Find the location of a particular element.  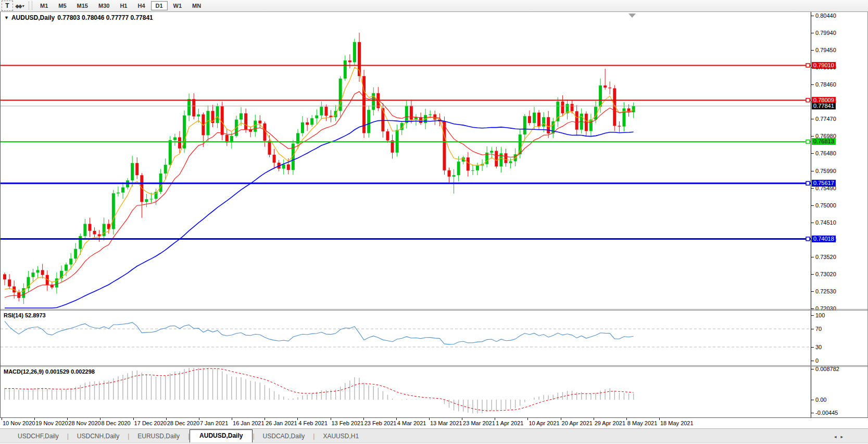

pane-separator-macd is located at coordinates (434, 366).